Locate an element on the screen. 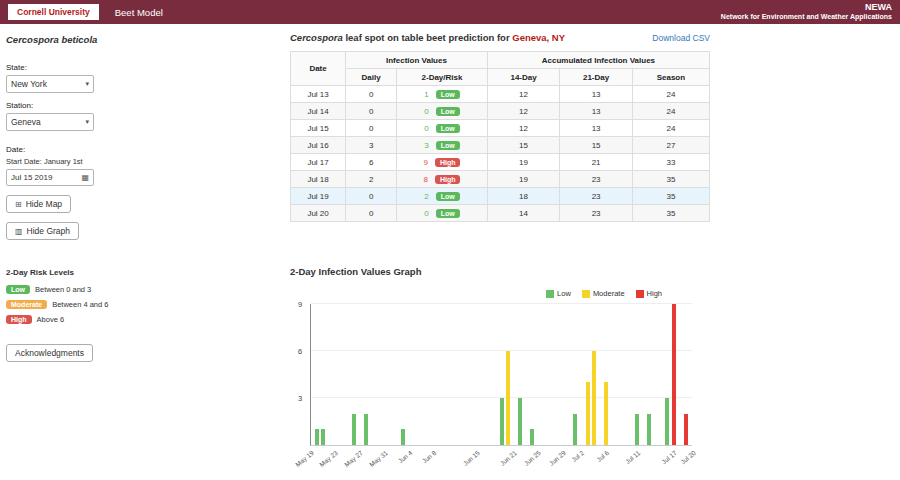 The width and height of the screenshot is (900, 480). title-station: Geneva, NY is located at coordinates (538, 38).